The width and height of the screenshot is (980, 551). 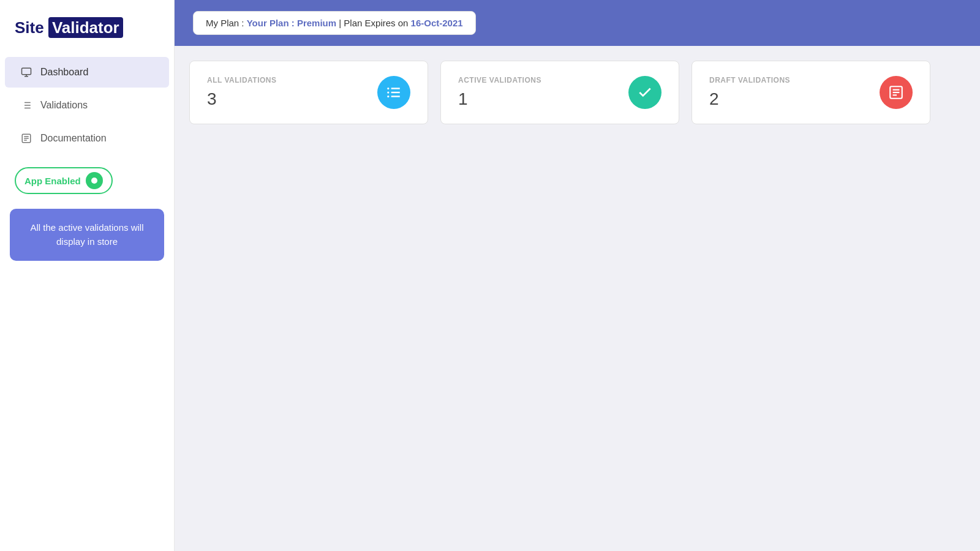 What do you see at coordinates (64, 105) in the screenshot?
I see `sidebar-item-label: Validations` at bounding box center [64, 105].